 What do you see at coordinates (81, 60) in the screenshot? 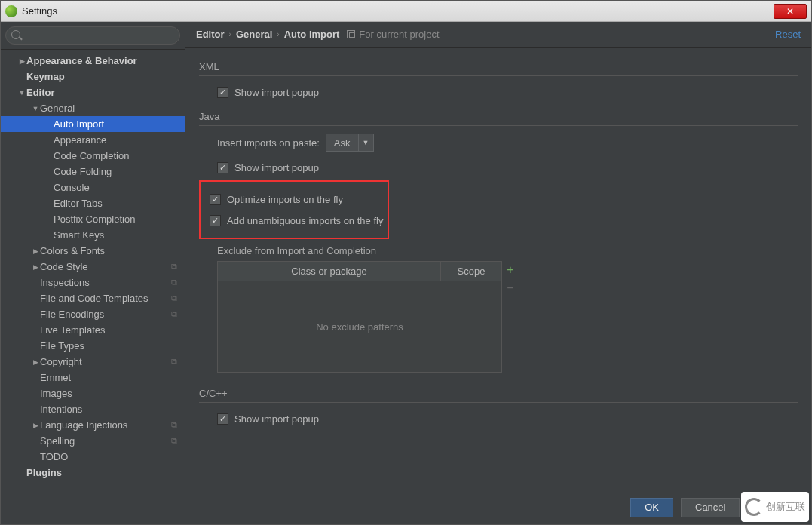
I see `sidebar-item-label: Appearance & Behavior` at bounding box center [81, 60].